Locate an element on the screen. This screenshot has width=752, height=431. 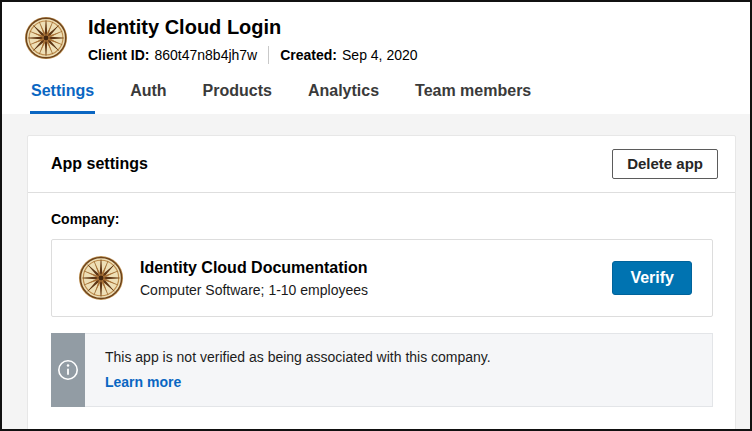
tab-auth: Auth is located at coordinates (148, 97).